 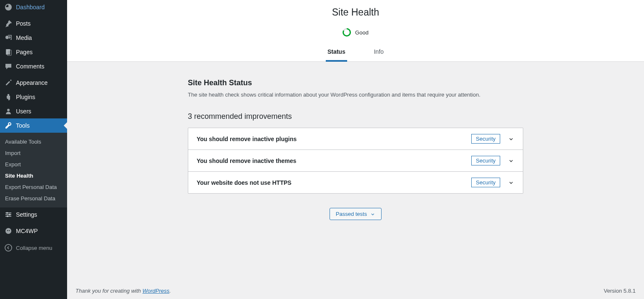 I want to click on improvements-heading: 3 recommended improvements, so click(x=356, y=117).